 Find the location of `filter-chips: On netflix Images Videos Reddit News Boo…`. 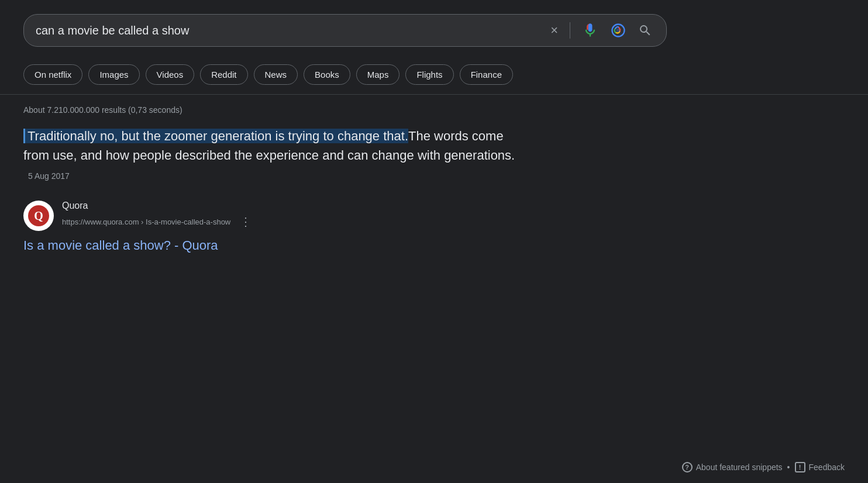

filter-chips: On netflix Images Videos Reddit News Boo… is located at coordinates (434, 77).